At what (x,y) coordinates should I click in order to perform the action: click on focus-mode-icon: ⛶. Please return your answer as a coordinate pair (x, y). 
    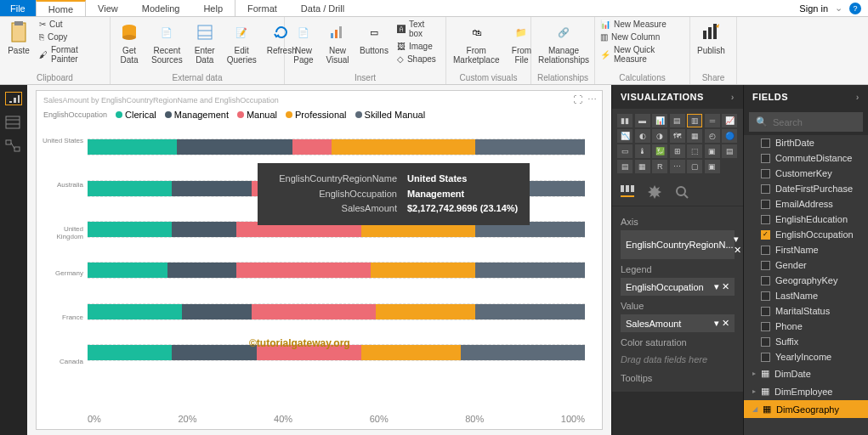
    Looking at the image, I should click on (578, 100).